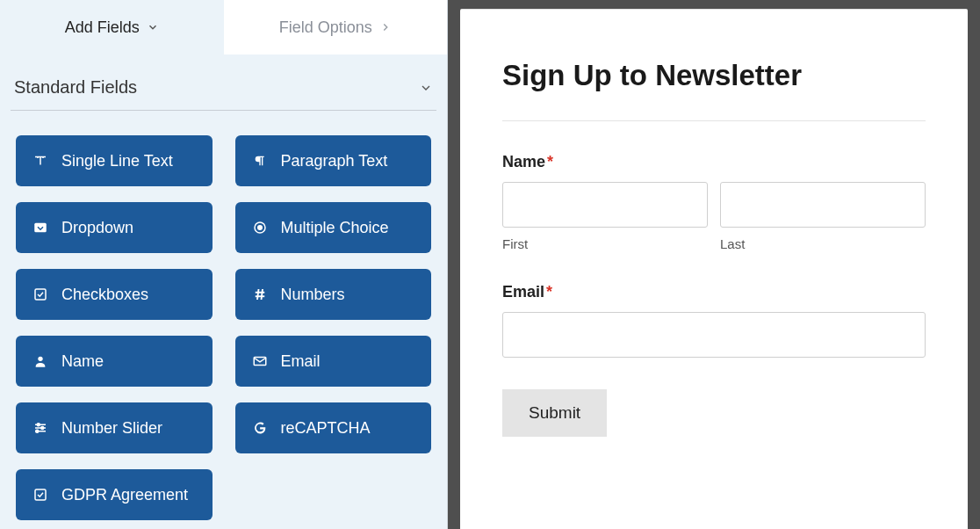  I want to click on check-square-icon, so click(40, 495).